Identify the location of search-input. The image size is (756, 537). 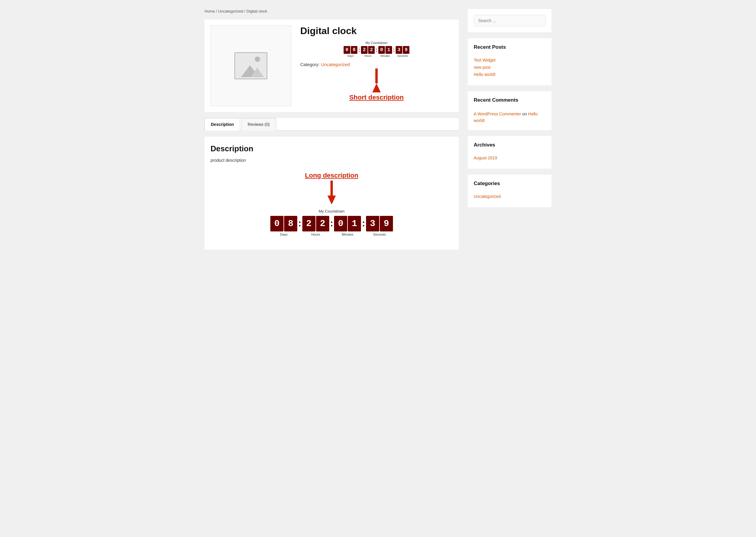
(509, 21).